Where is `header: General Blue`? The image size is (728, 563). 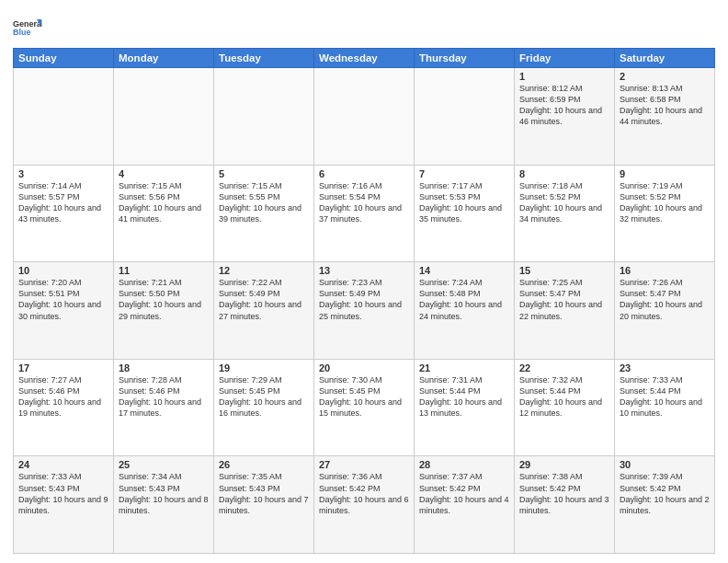
header: General Blue is located at coordinates (364, 26).